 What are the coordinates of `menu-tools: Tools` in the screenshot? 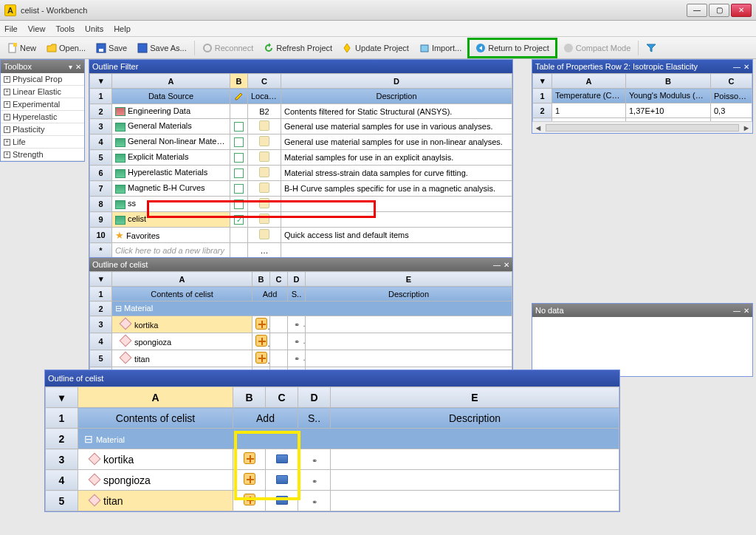 It's located at (65, 29).